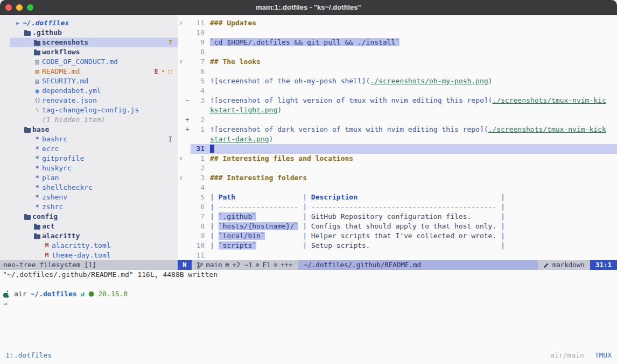 The width and height of the screenshot is (617, 364). Describe the element at coordinates (418, 265) in the screenshot. I see `file-path: ~/.dotfiles/.github/README.md` at that location.